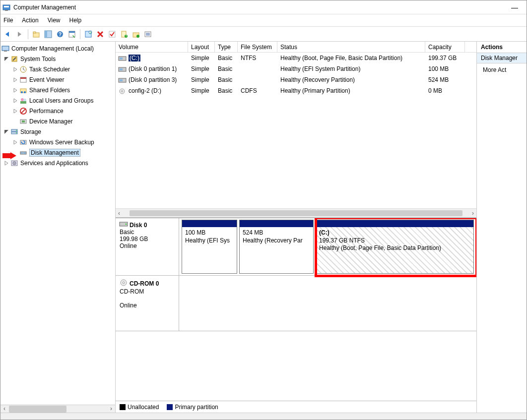 The height and width of the screenshot is (420, 527). What do you see at coordinates (276, 247) in the screenshot?
I see `partition-recovery: 524 MB Healthy (Recovery Par` at bounding box center [276, 247].